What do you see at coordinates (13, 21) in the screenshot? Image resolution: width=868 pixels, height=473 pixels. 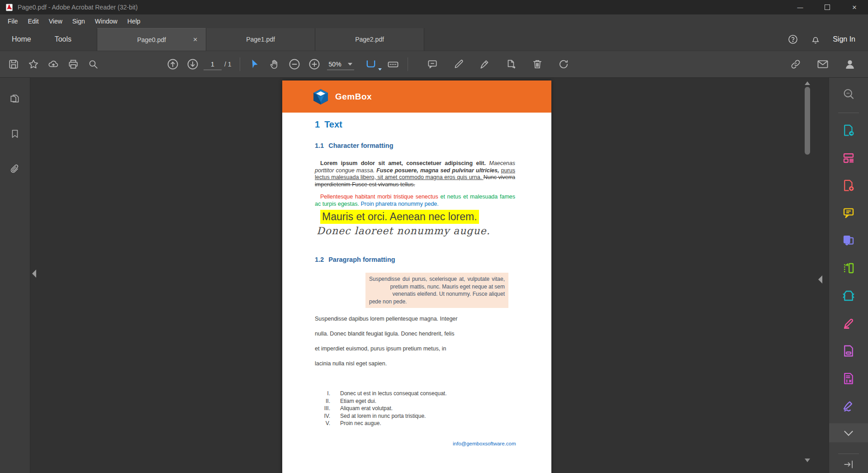 I see `menu-file: File` at bounding box center [13, 21].